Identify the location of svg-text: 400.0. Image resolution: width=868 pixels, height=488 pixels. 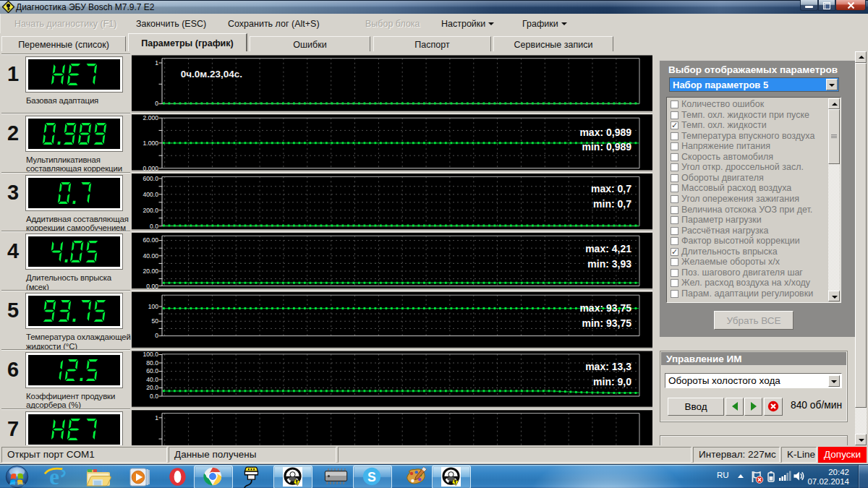
(150, 194).